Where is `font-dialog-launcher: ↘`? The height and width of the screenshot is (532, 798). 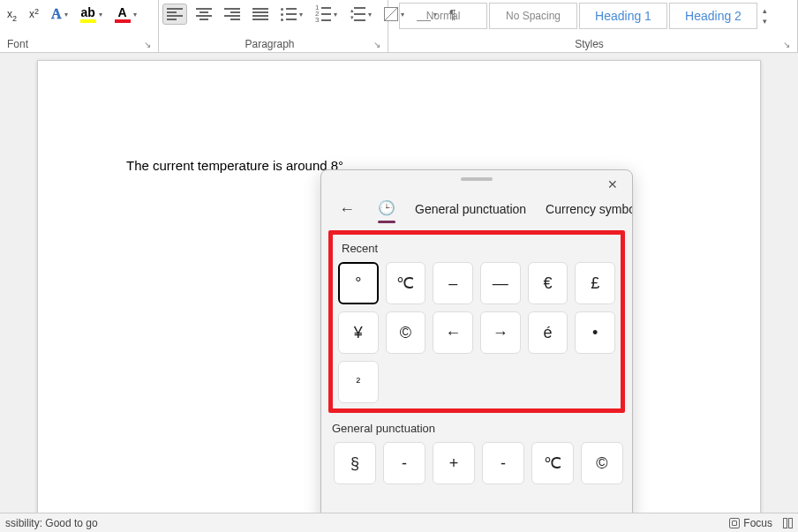 font-dialog-launcher: ↘ is located at coordinates (147, 44).